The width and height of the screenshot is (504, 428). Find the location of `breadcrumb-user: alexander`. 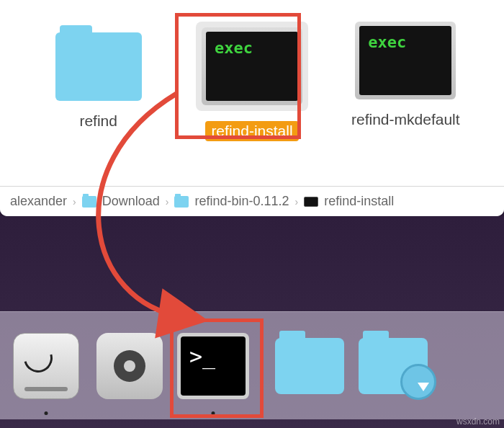

breadcrumb-user: alexander is located at coordinates (39, 202).